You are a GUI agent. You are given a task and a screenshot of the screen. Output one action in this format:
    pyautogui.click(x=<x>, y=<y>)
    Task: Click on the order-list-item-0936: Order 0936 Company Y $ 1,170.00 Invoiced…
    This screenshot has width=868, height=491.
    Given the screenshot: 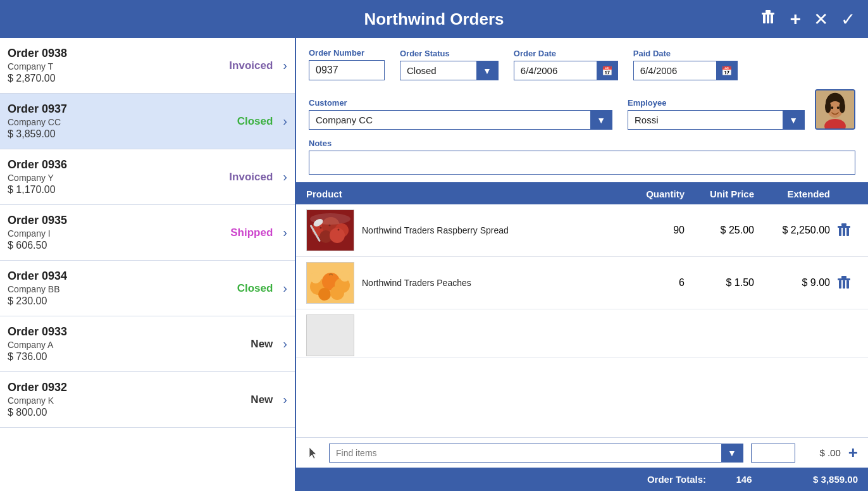 What is the action you would take?
    pyautogui.click(x=147, y=177)
    